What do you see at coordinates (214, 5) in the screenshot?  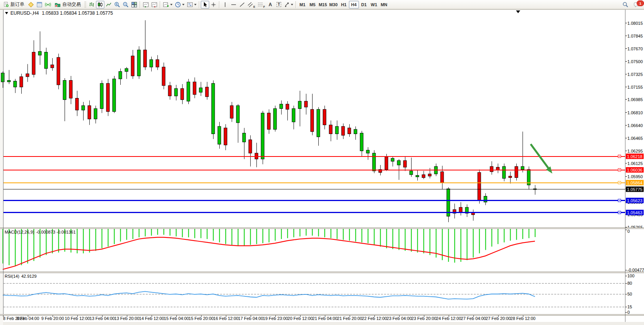 I see `crosshair-button` at bounding box center [214, 5].